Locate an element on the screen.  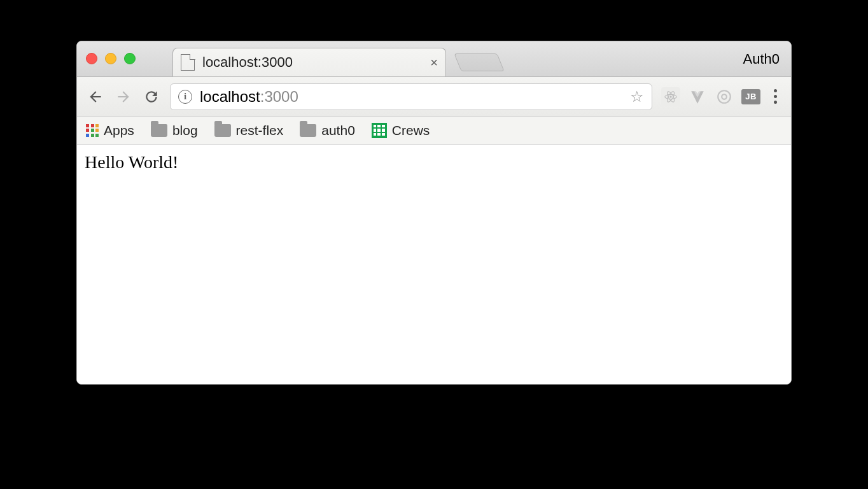
bookmark-blog: blog is located at coordinates (174, 131).